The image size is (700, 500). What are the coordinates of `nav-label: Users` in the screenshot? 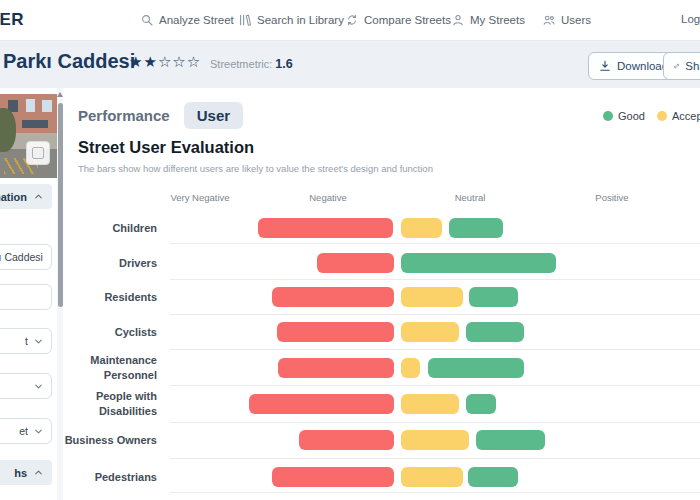 It's located at (576, 20).